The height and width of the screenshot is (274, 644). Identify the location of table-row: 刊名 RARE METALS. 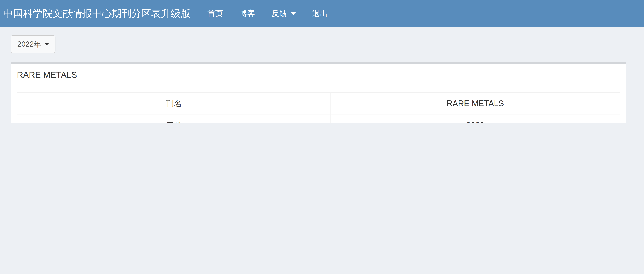
(318, 103).